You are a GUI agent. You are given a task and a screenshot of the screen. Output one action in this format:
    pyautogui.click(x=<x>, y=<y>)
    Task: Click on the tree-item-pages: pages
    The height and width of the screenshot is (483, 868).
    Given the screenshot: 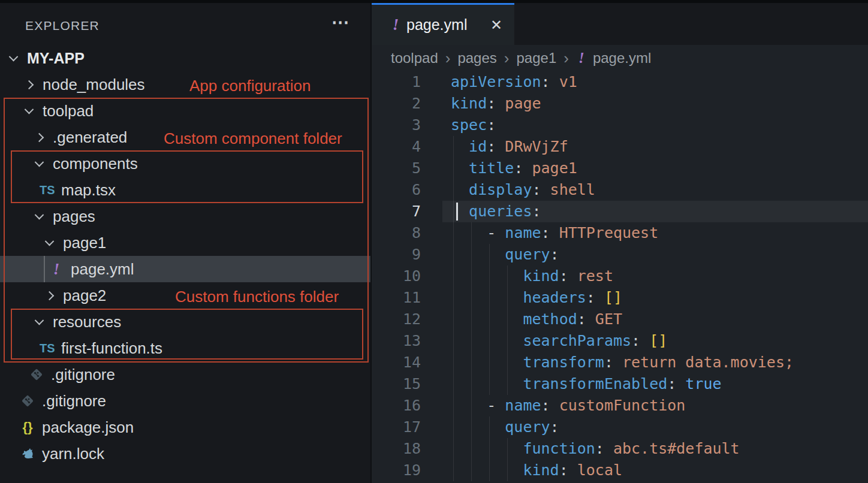 What is the action you would take?
    pyautogui.click(x=185, y=216)
    